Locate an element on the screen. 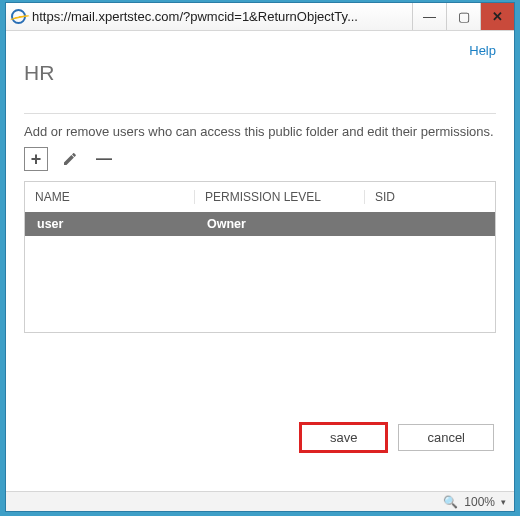  toolbar: + — is located at coordinates (260, 159).